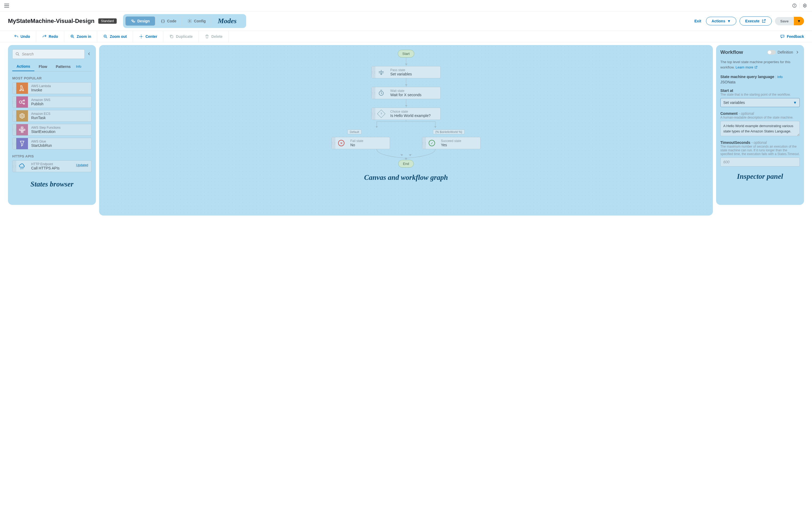 Image resolution: width=812 pixels, height=519 pixels. I want to click on node-choice: ⋮⋮ ? Choice stateIs Hello World example?, so click(406, 114).